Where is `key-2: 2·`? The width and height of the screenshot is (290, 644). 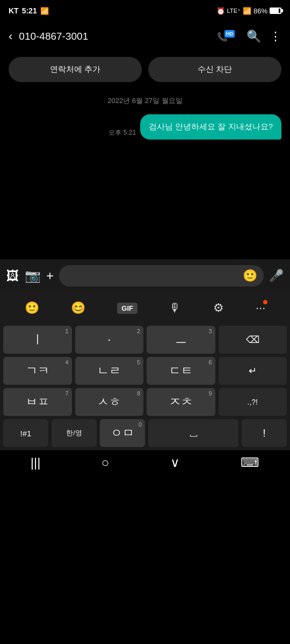
key-2: 2· is located at coordinates (110, 340).